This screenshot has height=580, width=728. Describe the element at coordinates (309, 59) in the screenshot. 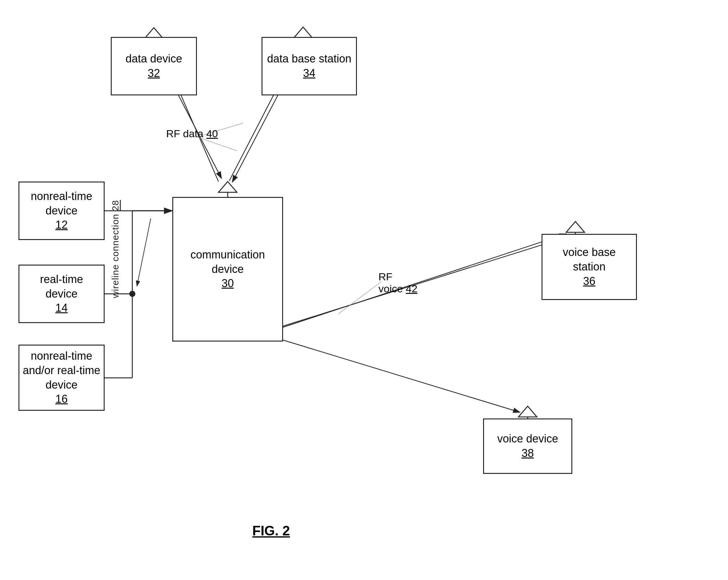

I see `data-base-station-label: data base station` at that location.